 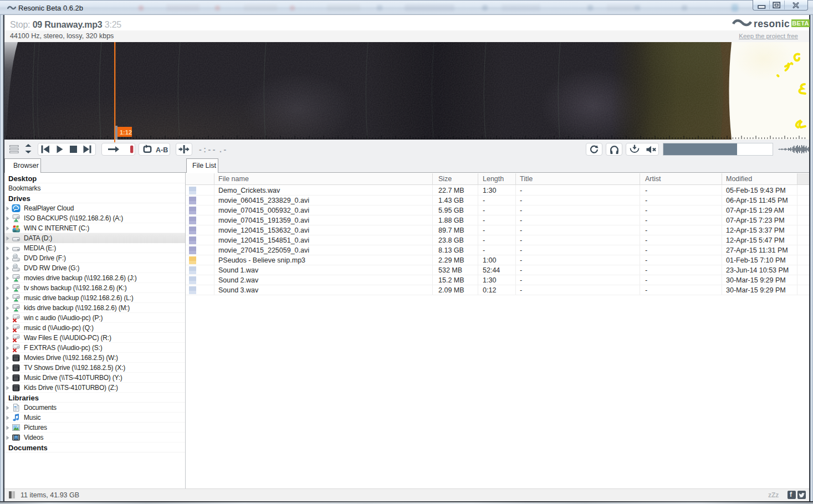 I want to click on svg-text: A-B, so click(x=162, y=150).